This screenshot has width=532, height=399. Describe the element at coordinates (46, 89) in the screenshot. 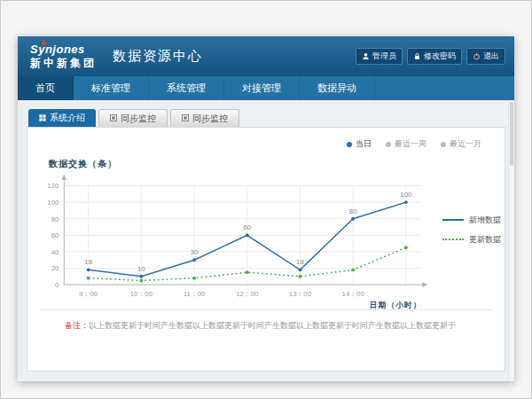

I see `nav-item-home: 首页` at that location.